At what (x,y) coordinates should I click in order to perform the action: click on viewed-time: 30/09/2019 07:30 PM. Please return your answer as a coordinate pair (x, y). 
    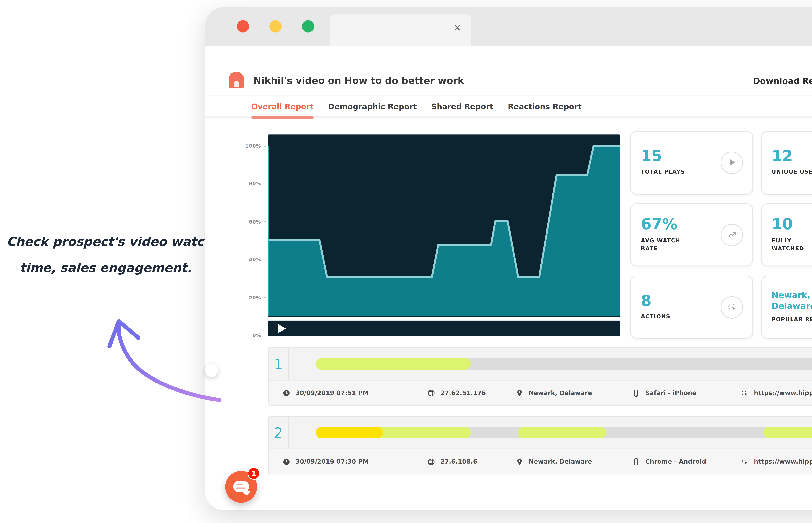
    Looking at the image, I should click on (355, 461).